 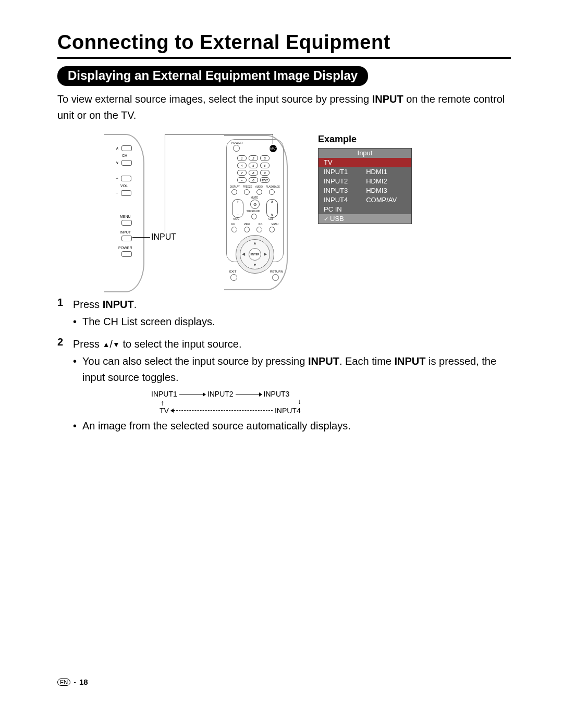 I want to click on remote-power-label: POWER, so click(x=237, y=143).